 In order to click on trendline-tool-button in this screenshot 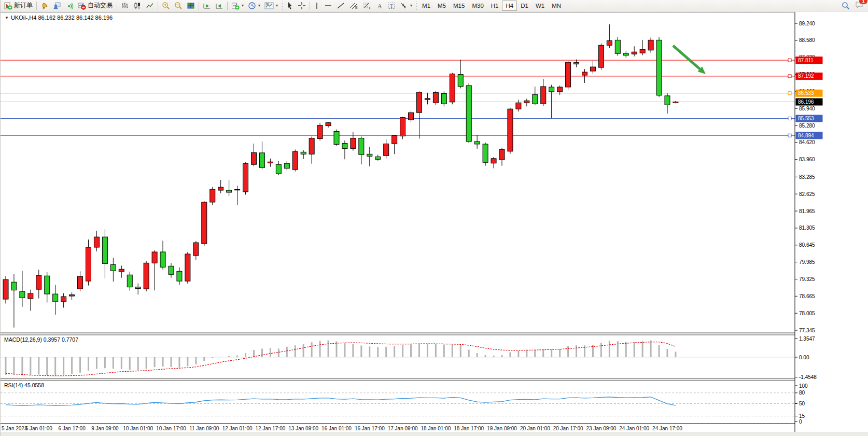, I will do `click(341, 6)`.